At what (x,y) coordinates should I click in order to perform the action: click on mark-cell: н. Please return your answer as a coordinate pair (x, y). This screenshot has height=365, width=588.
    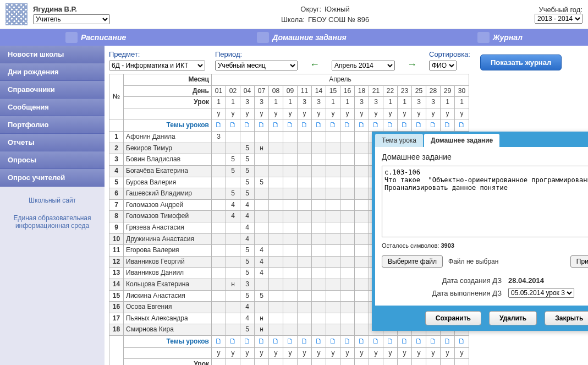
    Looking at the image, I should click on (262, 330).